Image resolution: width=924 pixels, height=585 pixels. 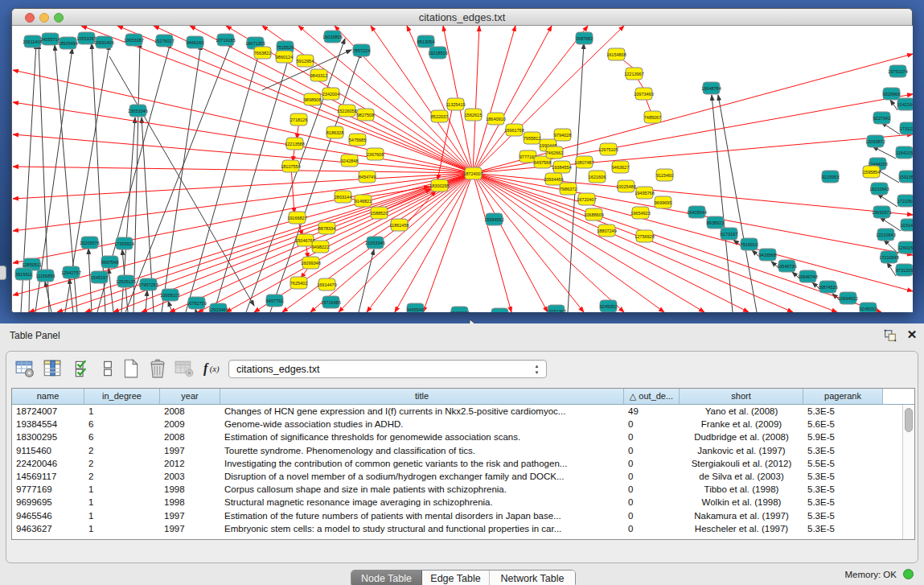 I want to click on graph-node: 17359924, so click(x=124, y=243).